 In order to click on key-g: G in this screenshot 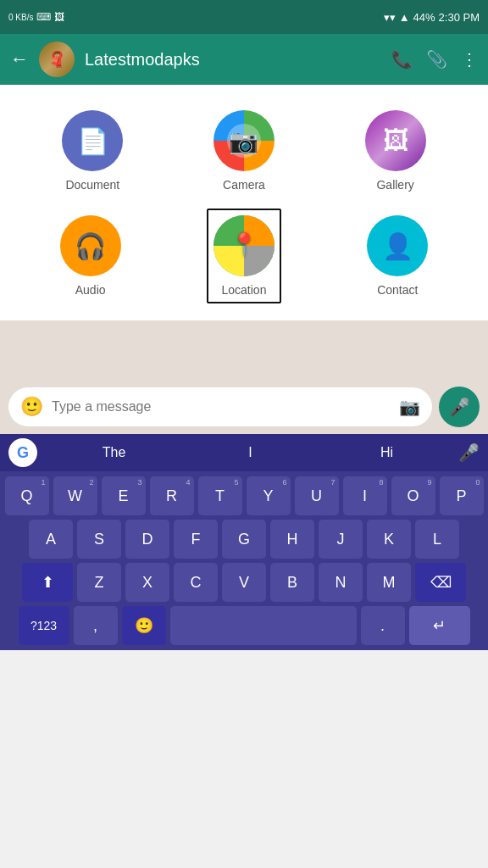, I will do `click(244, 539)`.